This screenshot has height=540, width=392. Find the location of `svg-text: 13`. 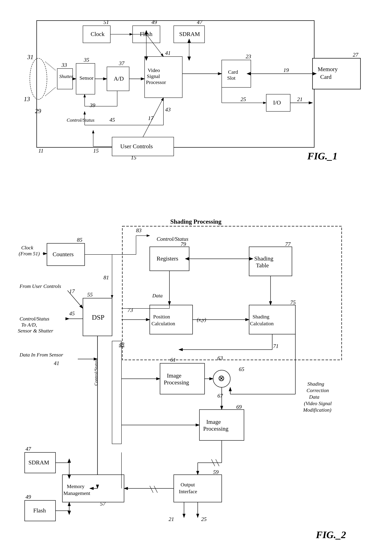

svg-text: 13 is located at coordinates (27, 99).